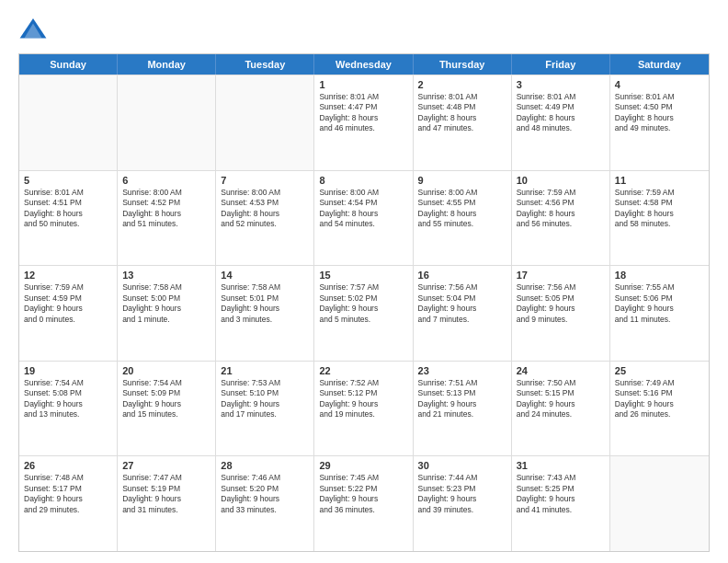  I want to click on day-cell-12: 12Sunrise: 7:59 AM Sunset: 4:59 PM Dayli…, so click(68, 313).